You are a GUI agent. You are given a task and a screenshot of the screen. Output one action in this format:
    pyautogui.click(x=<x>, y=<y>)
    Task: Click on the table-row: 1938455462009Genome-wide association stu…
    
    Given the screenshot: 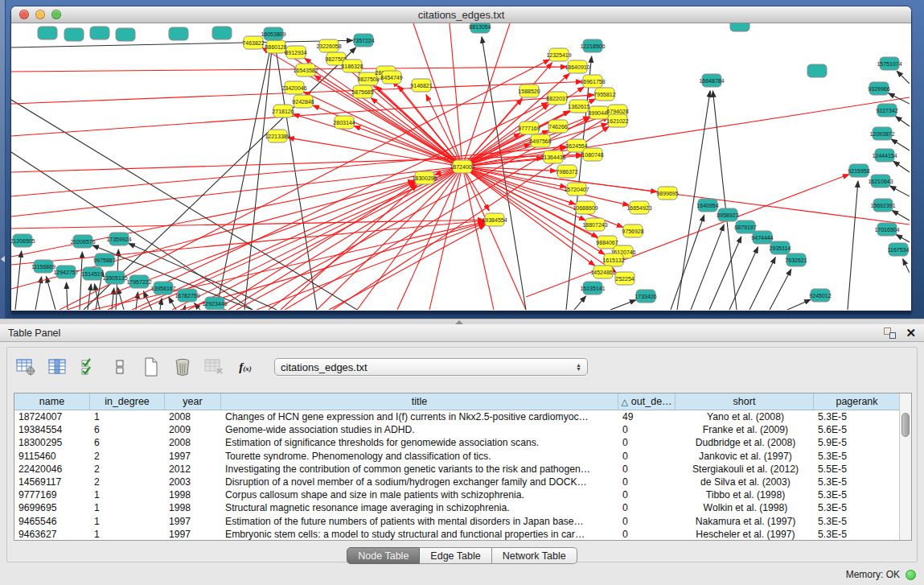 What is the action you would take?
    pyautogui.click(x=458, y=430)
    